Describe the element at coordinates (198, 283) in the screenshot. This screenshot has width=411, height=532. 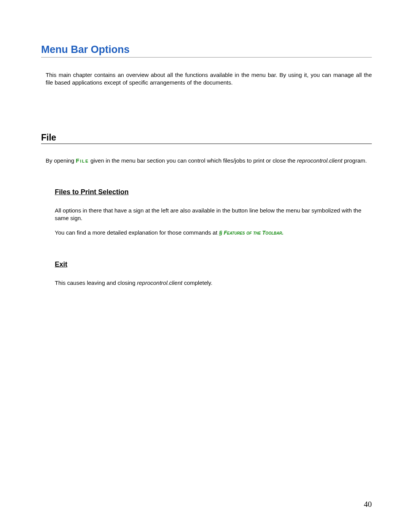
I see `text-run: completely.` at that location.